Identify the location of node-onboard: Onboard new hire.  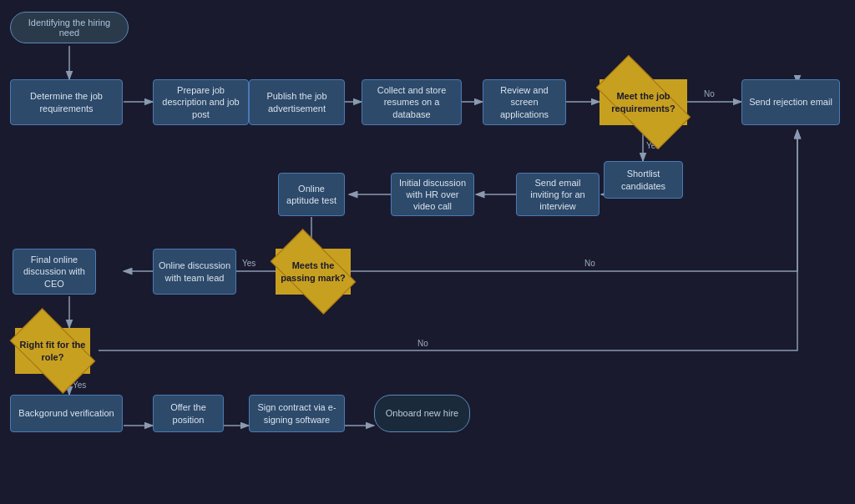
(422, 414).